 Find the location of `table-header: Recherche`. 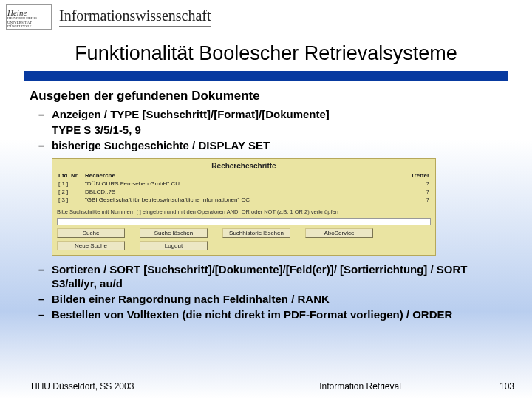

table-header: Recherche is located at coordinates (241, 176).